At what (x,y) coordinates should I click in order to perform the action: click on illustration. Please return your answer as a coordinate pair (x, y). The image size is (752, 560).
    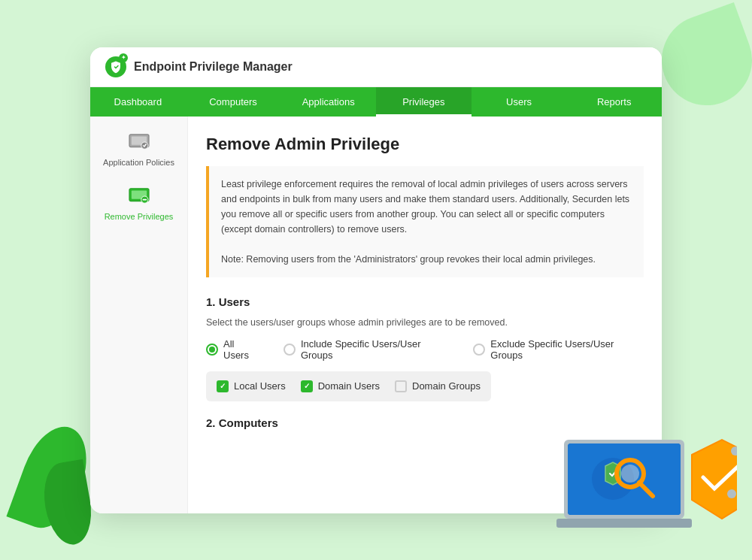
    Looking at the image, I should click on (639, 470).